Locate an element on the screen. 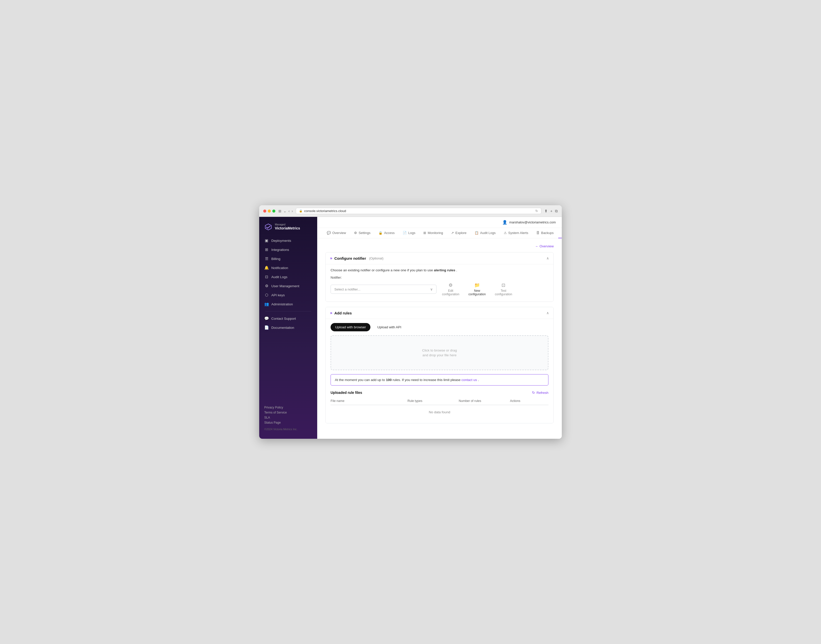  add-rules-section: » Add rules ∧ Upload with browser Upload… is located at coordinates (440, 365).